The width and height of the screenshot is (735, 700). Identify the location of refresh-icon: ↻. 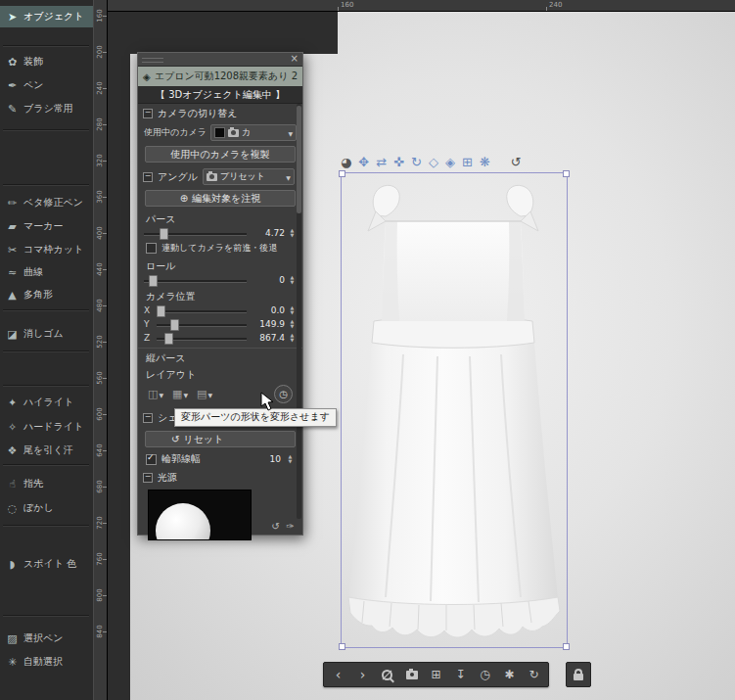
(534, 675).